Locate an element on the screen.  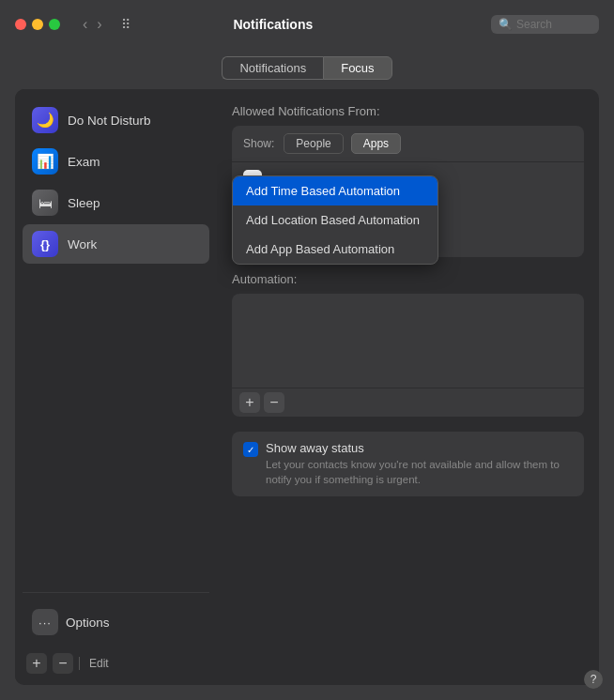
sidebar-item-label-dnd: Do Not Disturb is located at coordinates (109, 120).